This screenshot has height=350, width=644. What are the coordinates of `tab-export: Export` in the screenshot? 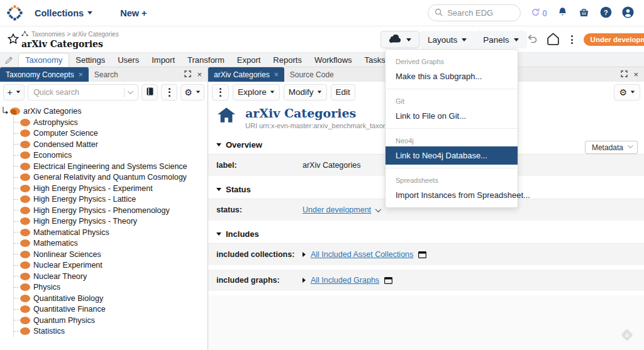 It's located at (249, 60).